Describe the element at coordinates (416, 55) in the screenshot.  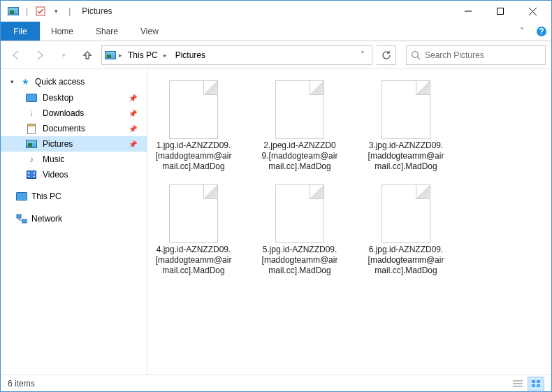
I see `search-icon` at that location.